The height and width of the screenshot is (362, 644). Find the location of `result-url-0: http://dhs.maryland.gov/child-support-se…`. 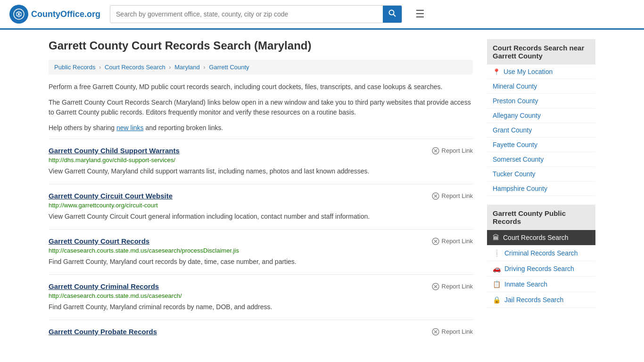

result-url-0: http://dhs.maryland.gov/child-support-se… is located at coordinates (261, 160).